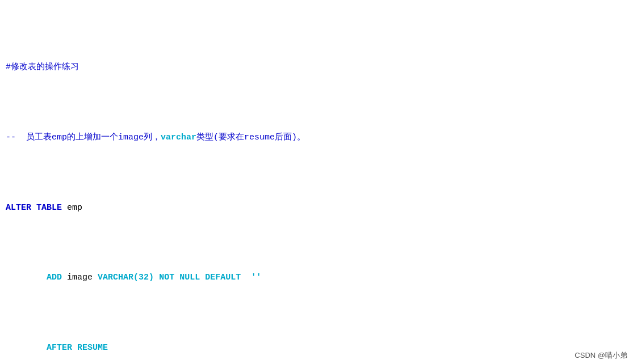  I want to click on after-kw: AFTER RESUME, so click(77, 348).